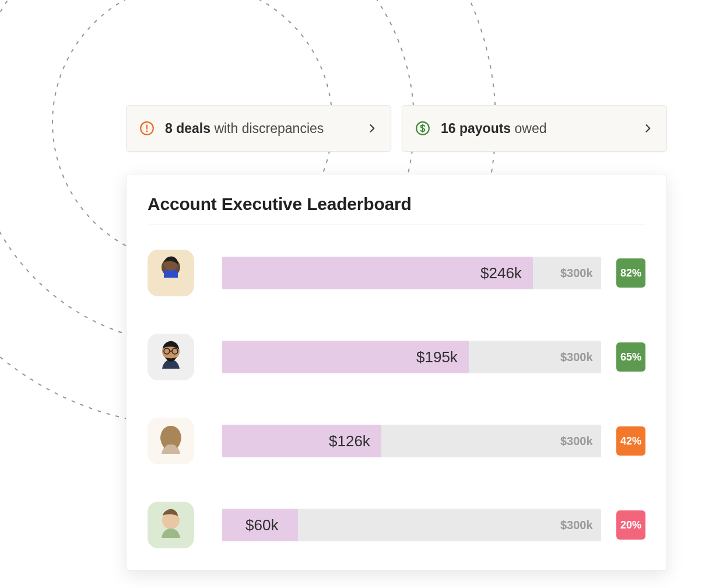  Describe the element at coordinates (262, 525) in the screenshot. I see `value-label: $60k` at that location.